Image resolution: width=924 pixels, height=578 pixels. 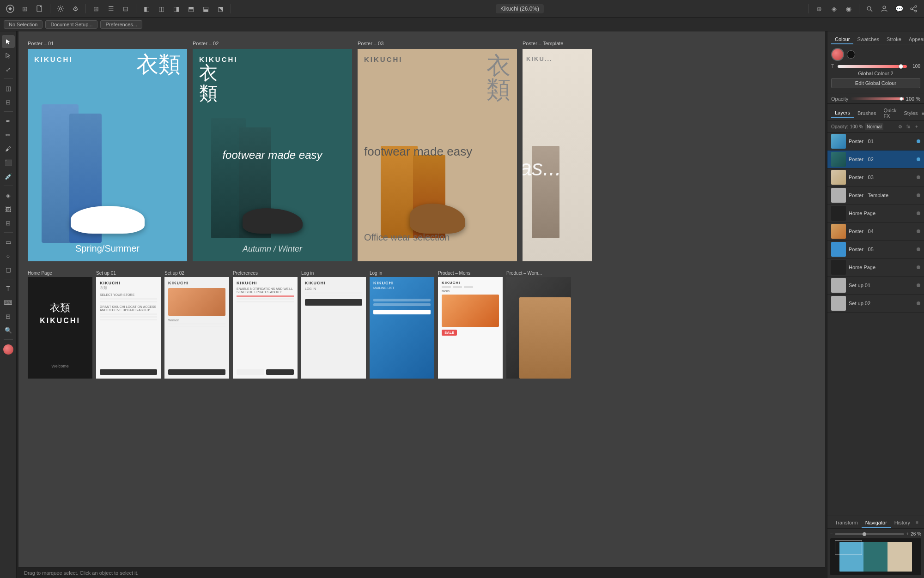 What do you see at coordinates (8, 88) in the screenshot?
I see `corner-tool: ◫` at bounding box center [8, 88].